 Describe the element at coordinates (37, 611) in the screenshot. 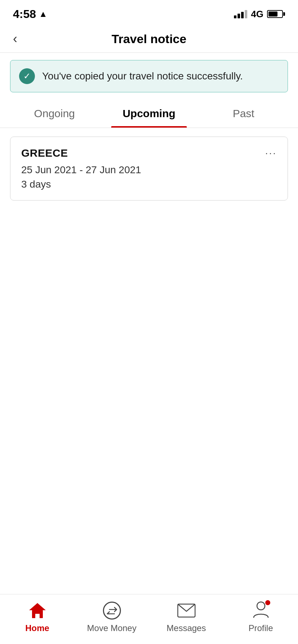

I see `home-icon` at that location.